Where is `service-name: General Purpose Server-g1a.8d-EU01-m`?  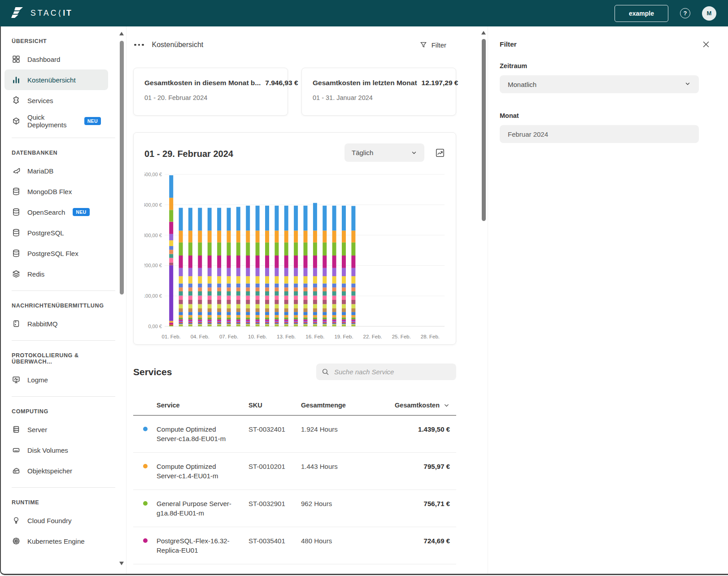
service-name: General Purpose Server-g1a.8d-EU01-m is located at coordinates (203, 508).